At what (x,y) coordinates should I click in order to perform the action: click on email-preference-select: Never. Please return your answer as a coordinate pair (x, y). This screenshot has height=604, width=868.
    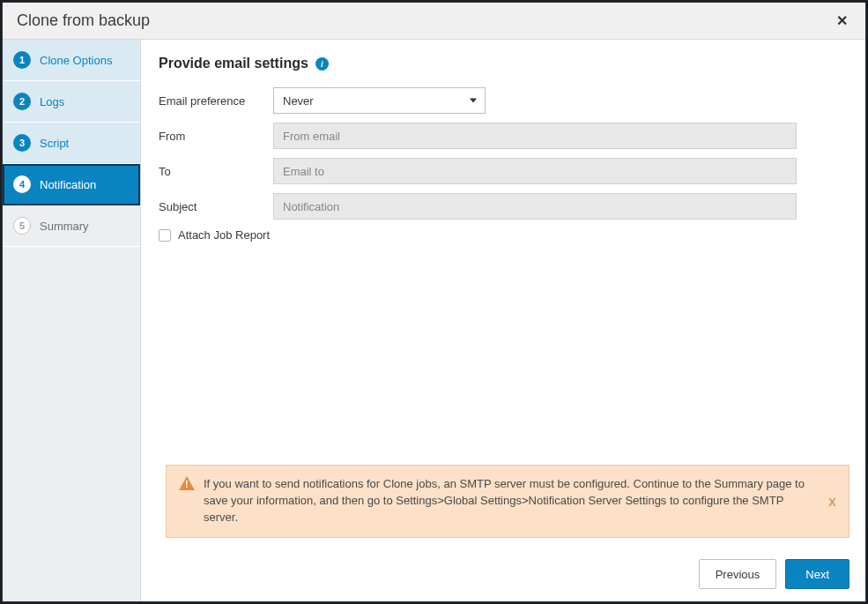
    Looking at the image, I should click on (379, 101).